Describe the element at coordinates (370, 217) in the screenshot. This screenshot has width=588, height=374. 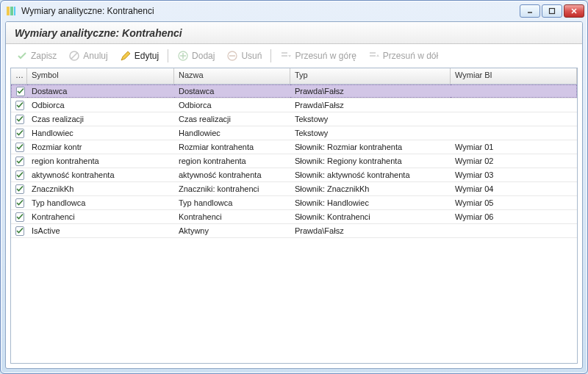
I see `cell-typ: Słownik: Kontrahenci` at that location.